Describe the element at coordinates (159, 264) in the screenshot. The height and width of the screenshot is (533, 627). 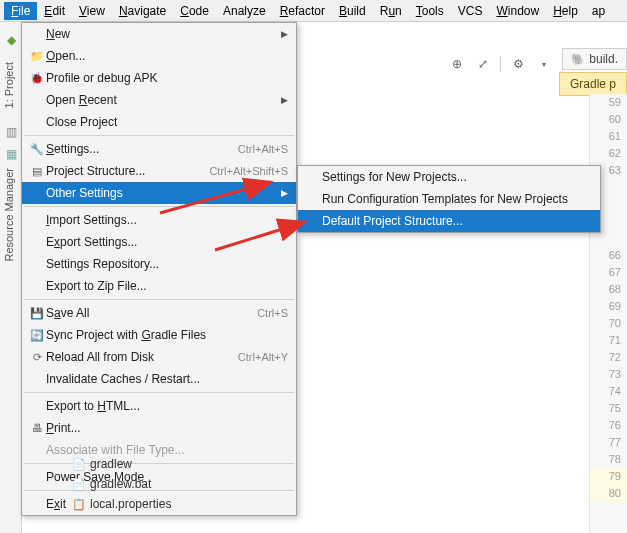
I see `menu-item-settings-repository: Settings Repository...` at that location.